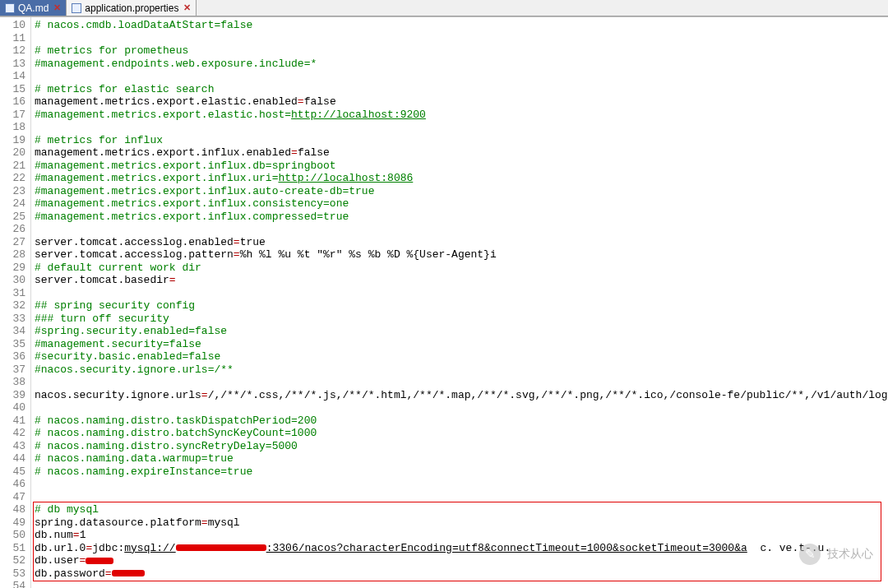 This screenshot has height=588, width=888. What do you see at coordinates (461, 51) in the screenshot?
I see `code-line: # metrics for prometheus` at bounding box center [461, 51].